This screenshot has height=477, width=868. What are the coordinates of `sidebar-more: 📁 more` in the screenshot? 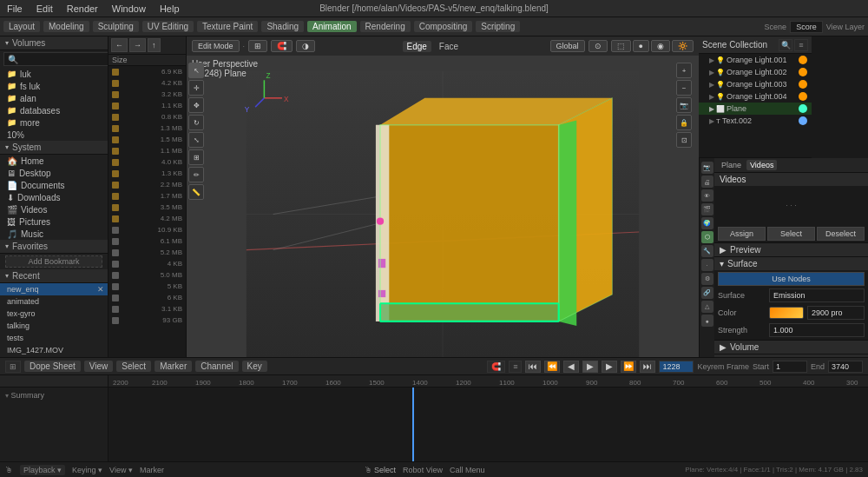 It's located at (54, 123).